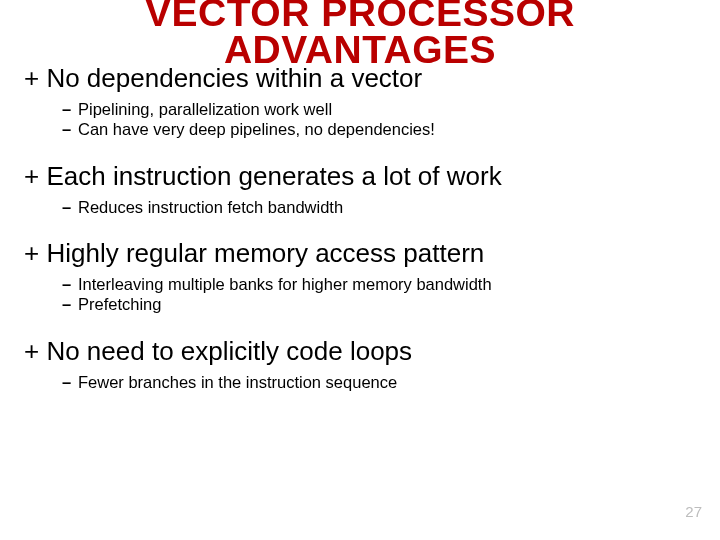 The width and height of the screenshot is (720, 540). Describe the element at coordinates (360, 78) in the screenshot. I see `bullet-heading-1: + No dependencies within a vector` at that location.